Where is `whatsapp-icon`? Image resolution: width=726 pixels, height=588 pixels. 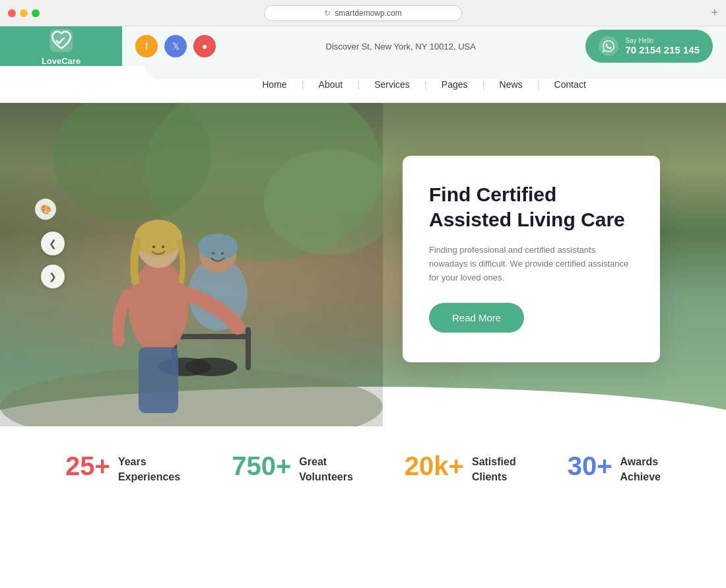
whatsapp-icon is located at coordinates (609, 46).